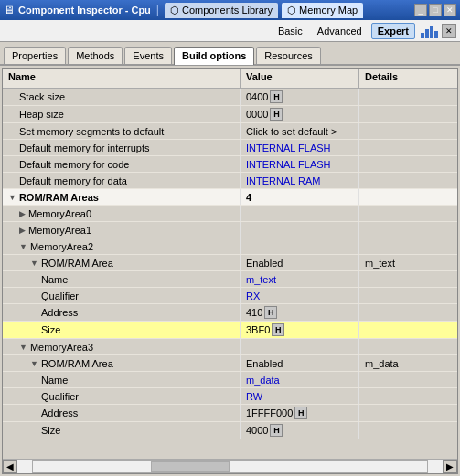  Describe the element at coordinates (291, 31) in the screenshot. I see `basic-button: Basic` at that location.